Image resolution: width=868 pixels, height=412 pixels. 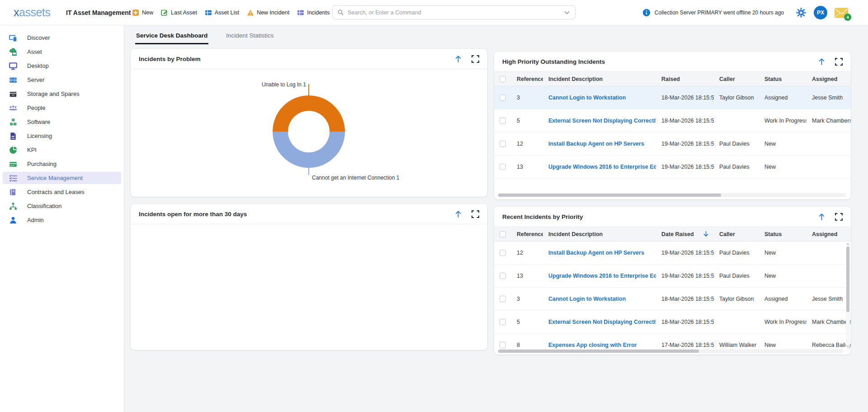 I want to click on sidebar-item-discover: Discover, so click(x=62, y=38).